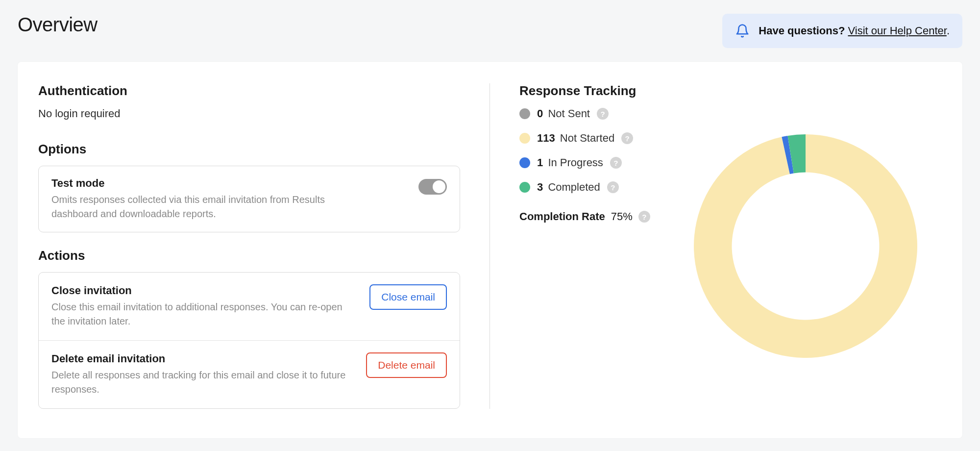 The height and width of the screenshot is (451, 980). I want to click on tracking-label: In Progress, so click(575, 163).